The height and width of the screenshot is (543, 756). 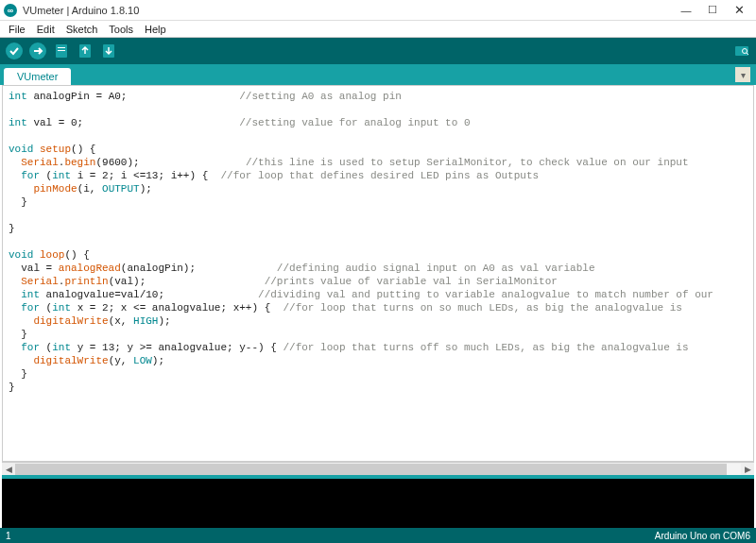 What do you see at coordinates (17, 29) in the screenshot?
I see `menu-file: File` at bounding box center [17, 29].